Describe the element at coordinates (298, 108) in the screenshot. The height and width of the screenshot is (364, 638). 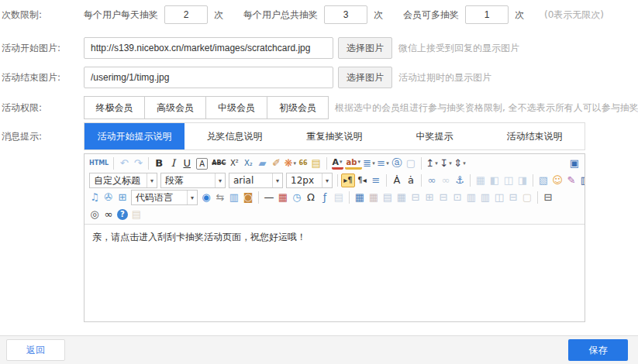
I see `member-level-button: 初级会员` at that location.